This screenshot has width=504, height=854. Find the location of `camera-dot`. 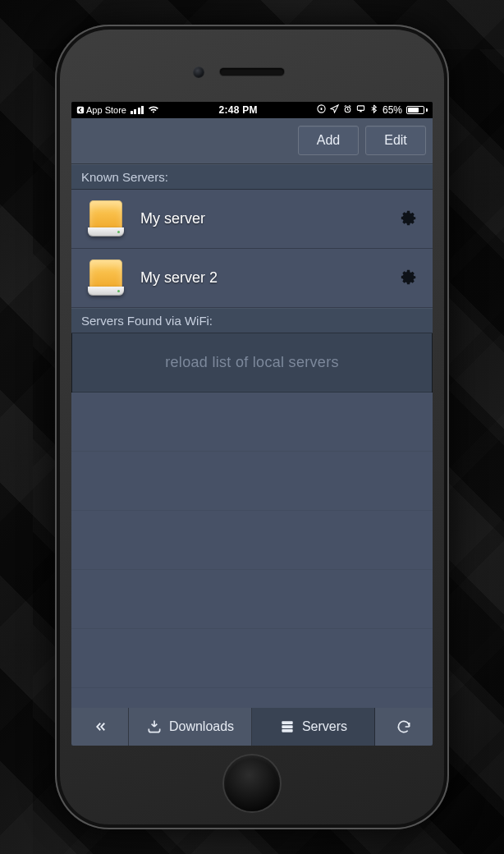

camera-dot is located at coordinates (199, 72).